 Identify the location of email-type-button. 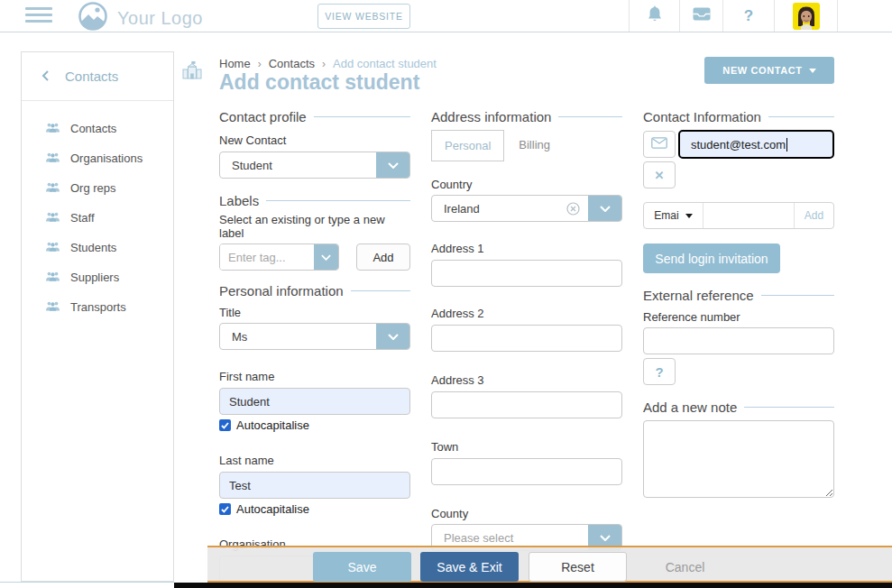
(659, 144).